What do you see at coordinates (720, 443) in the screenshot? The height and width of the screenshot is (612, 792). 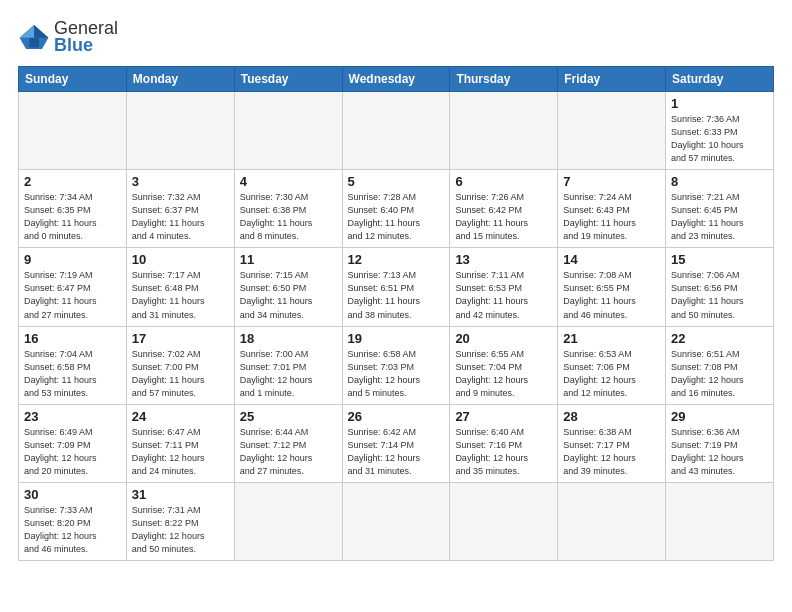 I see `calendar-cell: 29Sunrise: 6:36 AM Sunset: 7:19 PM Dayli…` at bounding box center [720, 443].